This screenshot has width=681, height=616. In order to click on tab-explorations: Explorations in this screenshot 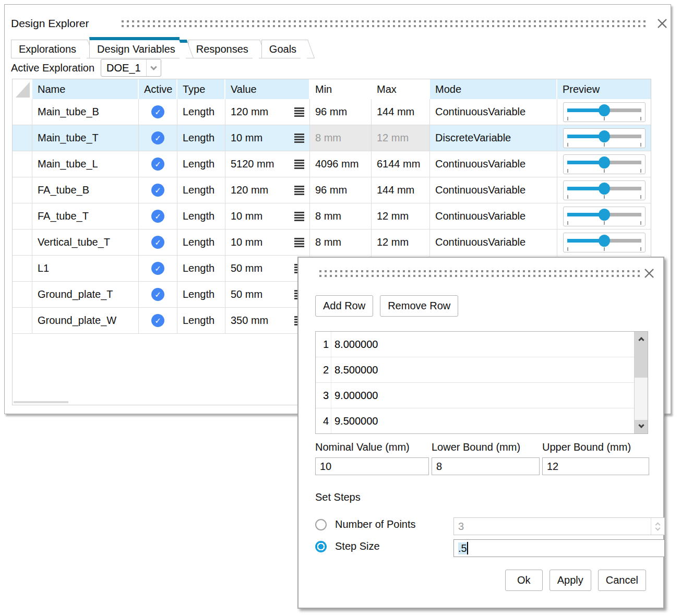, I will do `click(46, 49)`.